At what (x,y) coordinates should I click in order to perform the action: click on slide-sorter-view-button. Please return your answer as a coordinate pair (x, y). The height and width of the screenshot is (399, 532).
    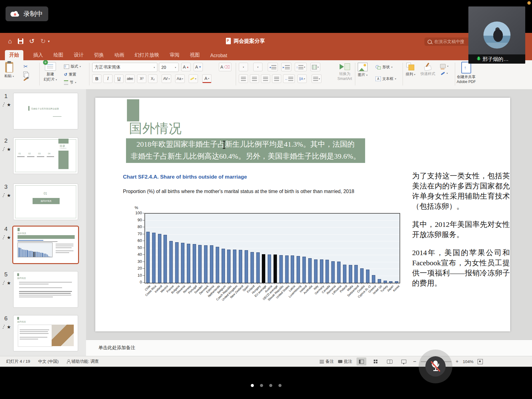
    Looking at the image, I should click on (376, 361).